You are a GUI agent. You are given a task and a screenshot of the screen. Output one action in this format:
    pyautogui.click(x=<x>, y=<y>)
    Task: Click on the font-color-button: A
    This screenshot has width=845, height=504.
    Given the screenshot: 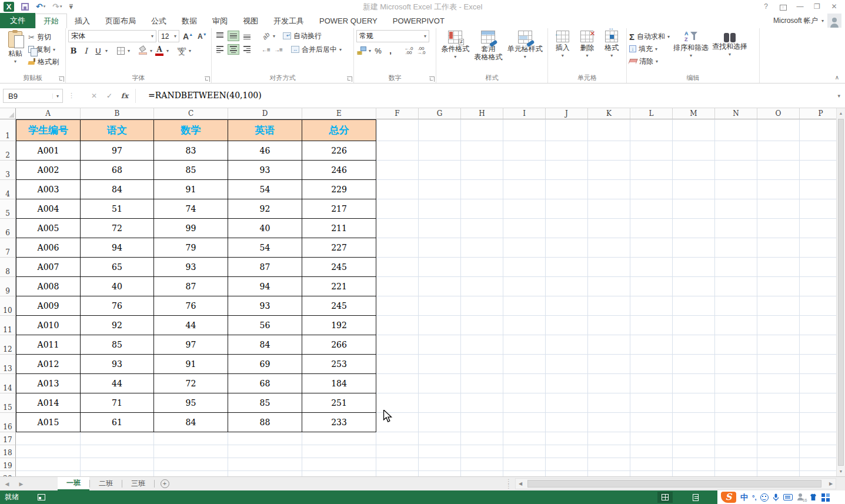 What is the action you would take?
    pyautogui.click(x=159, y=51)
    